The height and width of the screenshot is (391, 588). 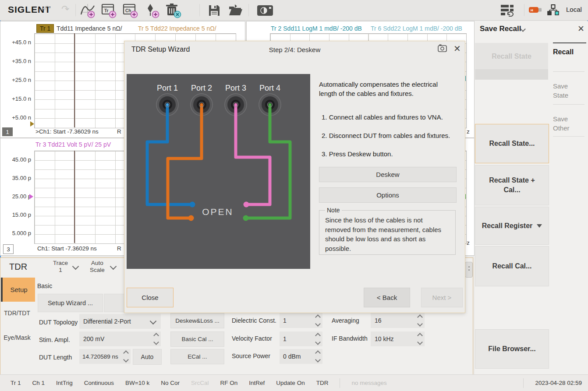 I want to click on add-trace-icon: Tr, so click(x=109, y=11).